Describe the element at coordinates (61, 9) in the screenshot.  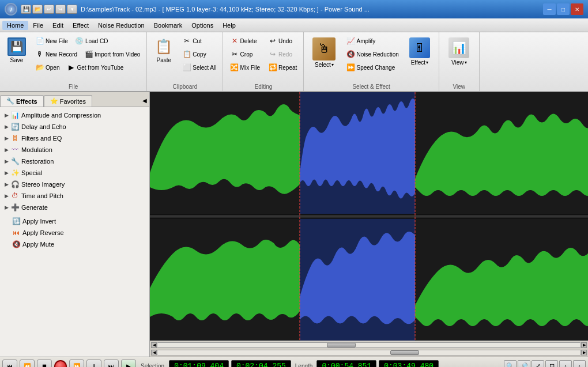
I see `quick-redo-btn: ↪` at that location.